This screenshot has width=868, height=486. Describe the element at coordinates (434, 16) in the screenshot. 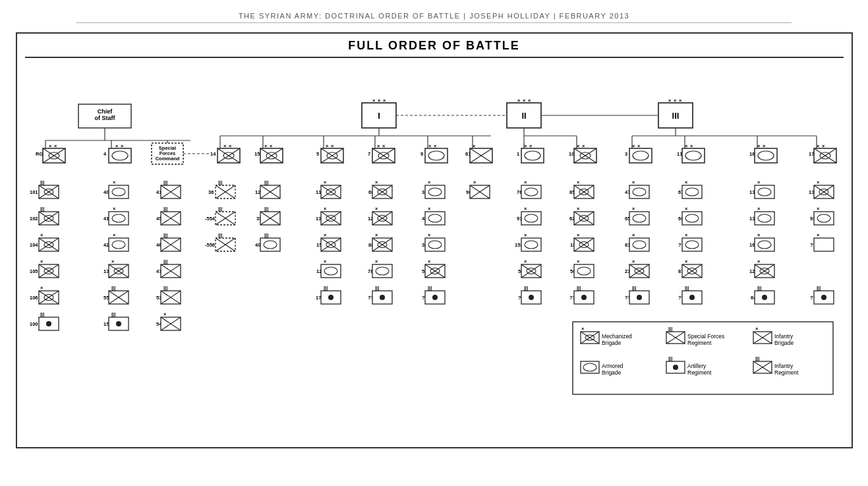

I see `document-title: THE SYRIAN ARMY: DOCTRINAL ORDER OF BATT…` at that location.